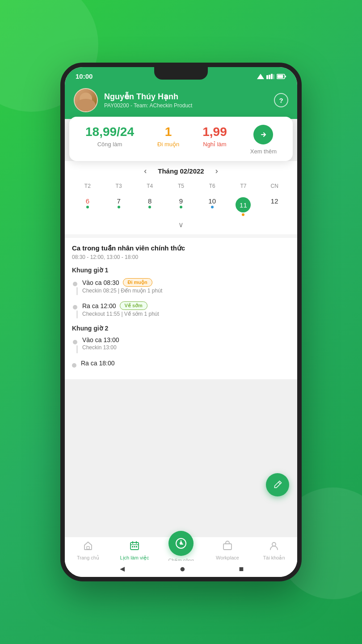 This screenshot has height=644, width=362. I want to click on user-name: Nguyễn Thúy Hạnh, so click(186, 97).